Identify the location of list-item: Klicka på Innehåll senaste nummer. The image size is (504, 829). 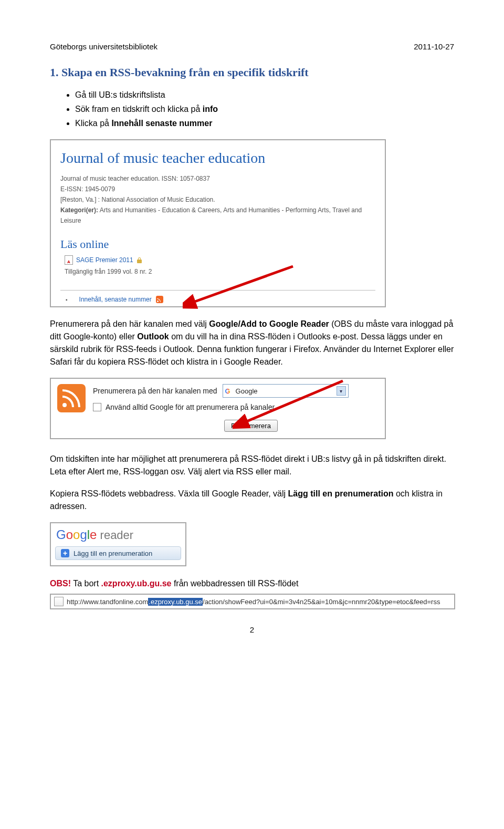
(265, 124).